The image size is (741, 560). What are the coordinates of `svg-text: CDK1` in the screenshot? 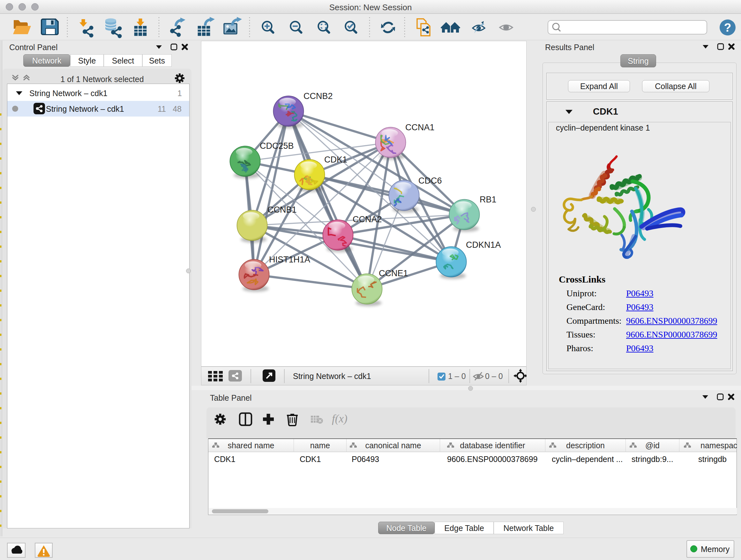 It's located at (336, 160).